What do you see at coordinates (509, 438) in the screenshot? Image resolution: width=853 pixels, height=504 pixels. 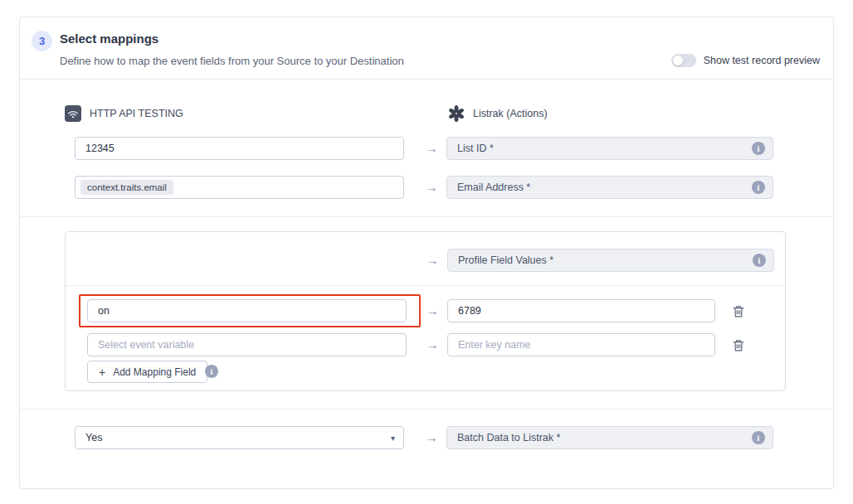 I see `destination-field-label: Batch Data to Listrak *` at bounding box center [509, 438].